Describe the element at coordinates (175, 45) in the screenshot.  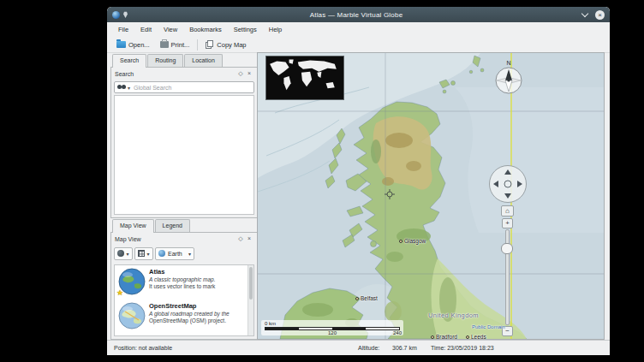
I see `print-button: Print...` at that location.